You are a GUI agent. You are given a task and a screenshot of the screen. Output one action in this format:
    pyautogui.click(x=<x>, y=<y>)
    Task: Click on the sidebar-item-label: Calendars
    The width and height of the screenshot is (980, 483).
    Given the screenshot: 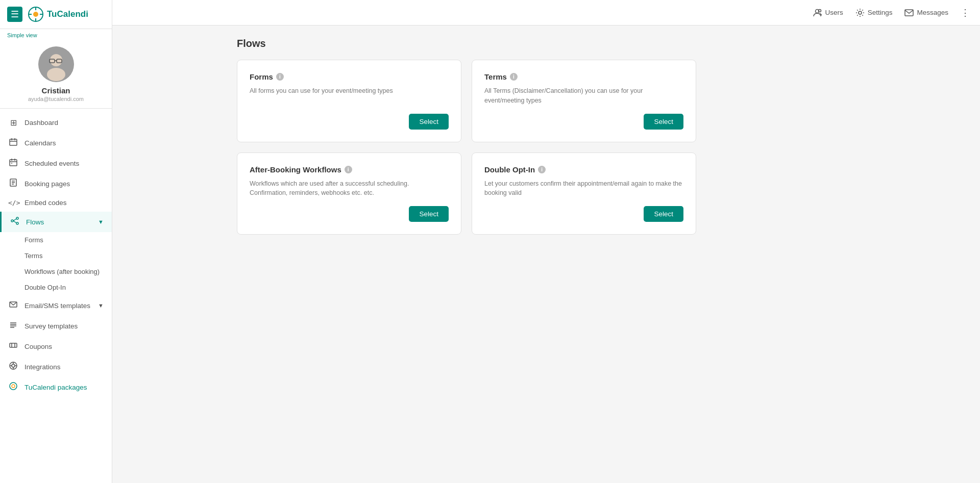 What is the action you would take?
    pyautogui.click(x=40, y=143)
    